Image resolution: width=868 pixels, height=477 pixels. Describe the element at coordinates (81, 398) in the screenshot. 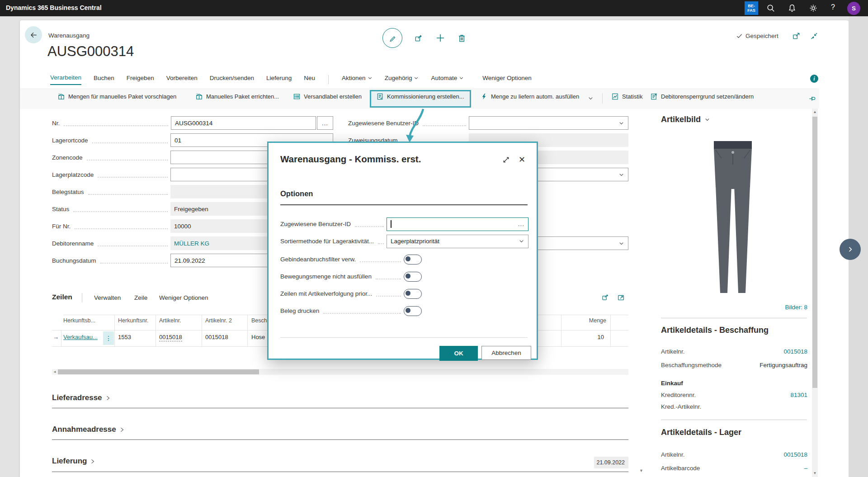

I see `section-lieferadresse: Lieferadresse` at that location.